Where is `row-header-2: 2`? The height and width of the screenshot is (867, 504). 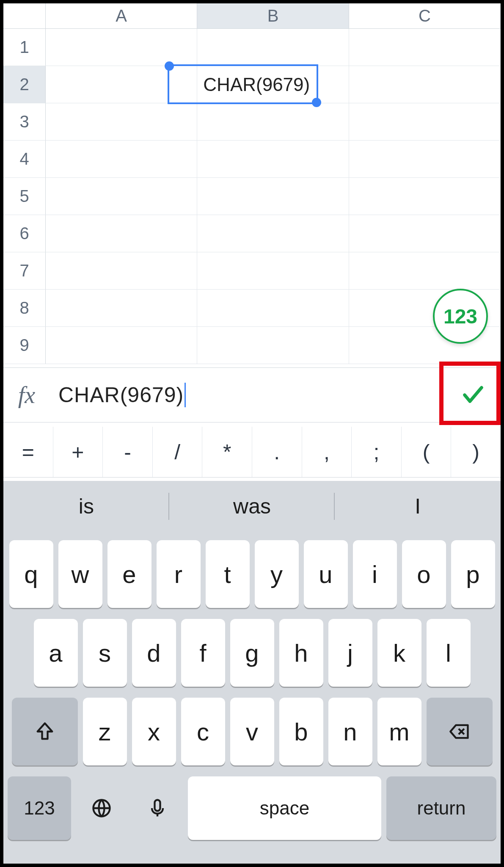 row-header-2: 2 is located at coordinates (25, 85).